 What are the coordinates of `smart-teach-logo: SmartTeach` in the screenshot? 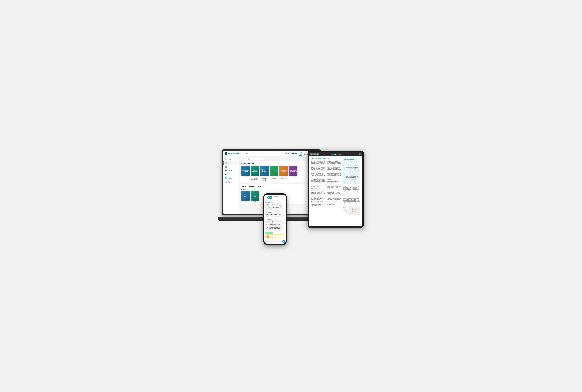 It's located at (290, 154).